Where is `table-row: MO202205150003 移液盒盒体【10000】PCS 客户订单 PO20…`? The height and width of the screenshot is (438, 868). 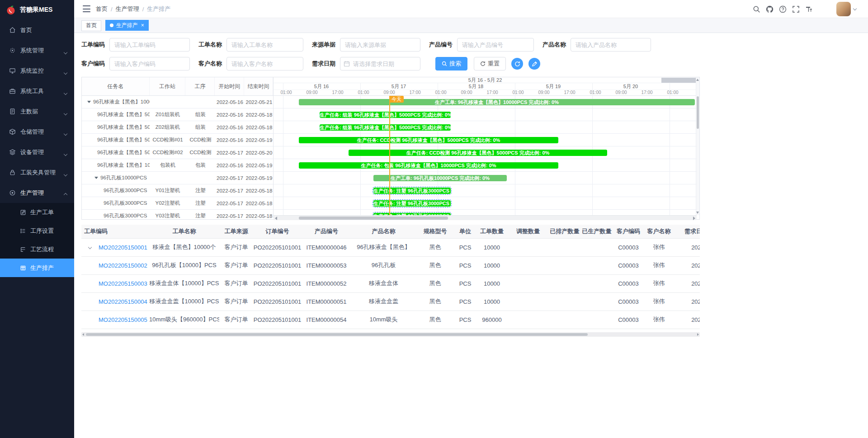
table-row: MO202205150003 移液盒盒体【10000】PCS 客户订单 PO20… is located at coordinates (391, 283).